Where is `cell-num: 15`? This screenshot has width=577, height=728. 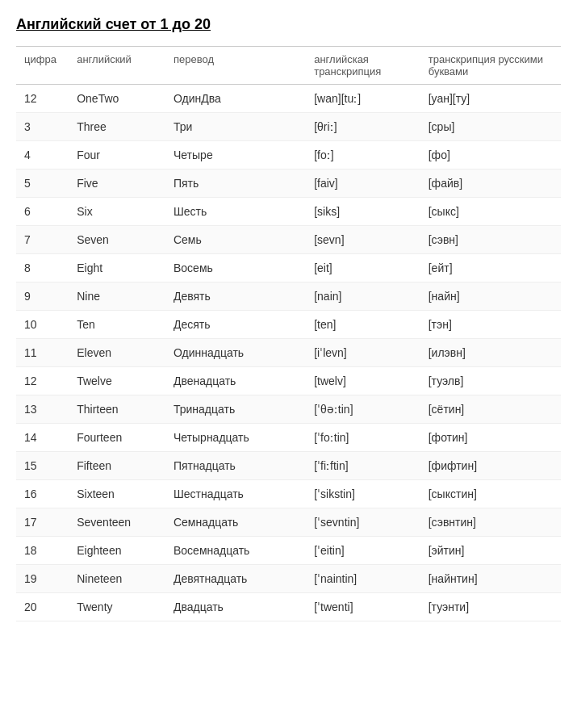 cell-num: 15 is located at coordinates (42, 467).